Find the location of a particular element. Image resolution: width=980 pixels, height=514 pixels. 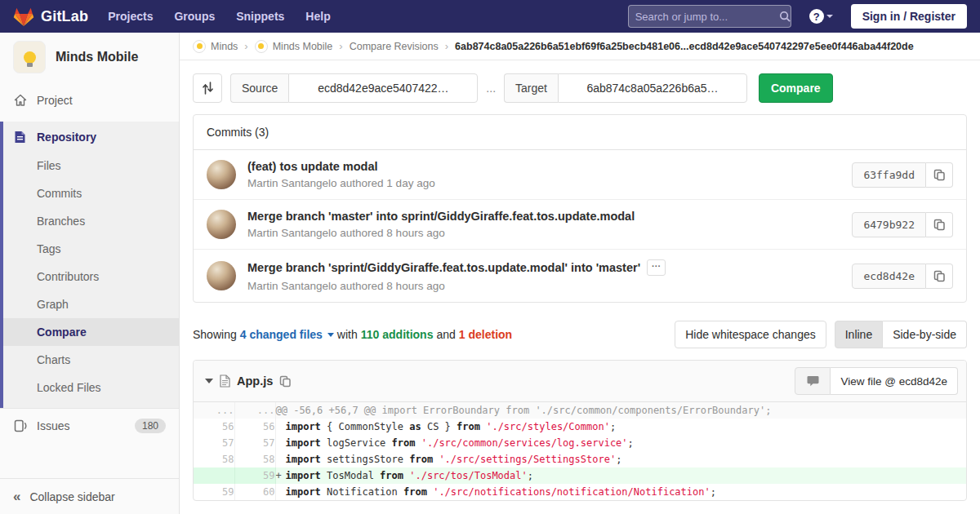

sidebar-item-label: Repository is located at coordinates (67, 137).